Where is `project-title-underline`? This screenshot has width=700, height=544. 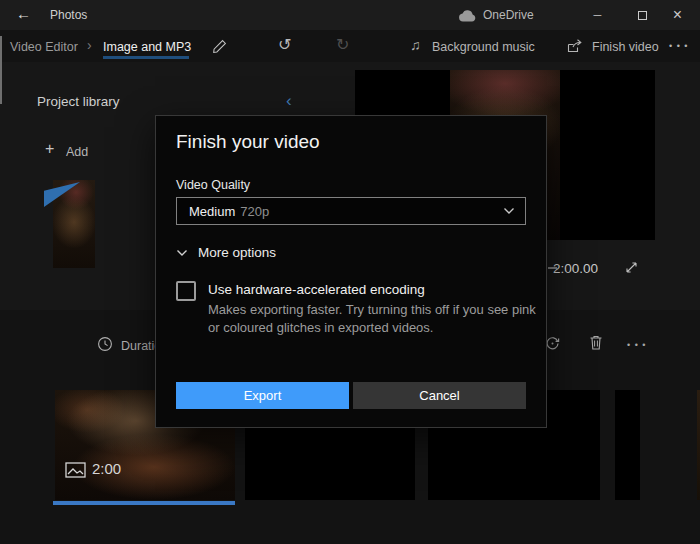
project-title-underline is located at coordinates (146, 58).